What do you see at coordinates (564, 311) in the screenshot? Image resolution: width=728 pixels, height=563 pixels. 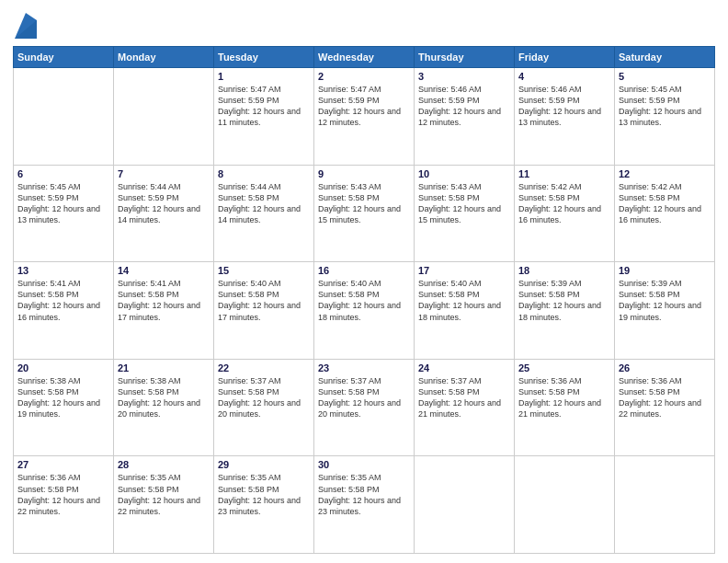 I see `day-cell: 18Sunrise: 5:39 AM Sunset: 5:58 PM Dayli…` at bounding box center [564, 311].